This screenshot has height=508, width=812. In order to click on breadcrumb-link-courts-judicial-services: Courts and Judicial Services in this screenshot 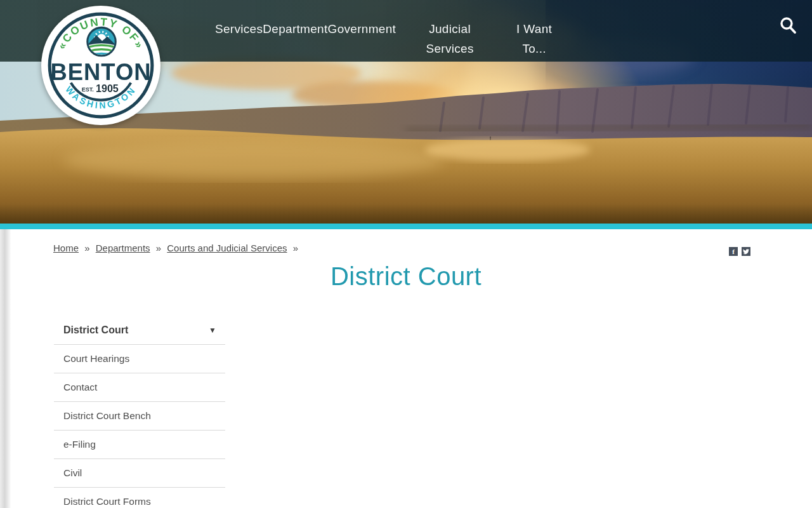, I will do `click(227, 248)`.